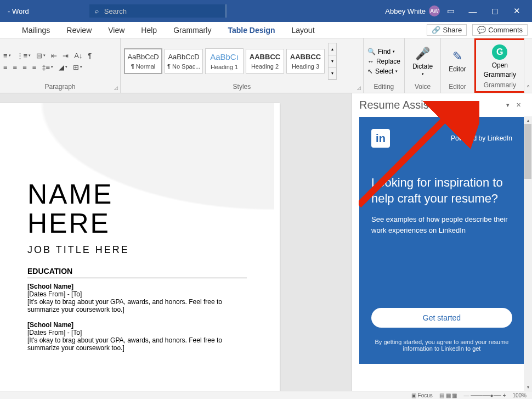 The width and height of the screenshot is (532, 399). What do you see at coordinates (19, 11) in the screenshot?
I see `app-title: - Word` at bounding box center [19, 11].